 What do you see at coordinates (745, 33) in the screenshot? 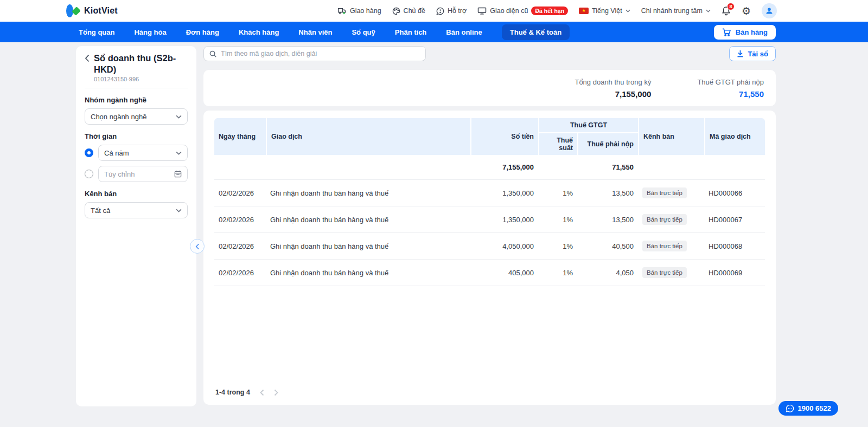
I see `sell-button: Bán hàng` at bounding box center [745, 33].